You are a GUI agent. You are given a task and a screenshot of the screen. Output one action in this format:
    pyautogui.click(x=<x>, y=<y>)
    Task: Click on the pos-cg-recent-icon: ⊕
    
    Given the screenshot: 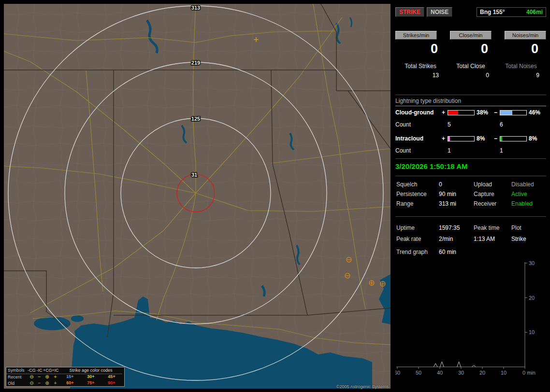 What is the action you would take?
    pyautogui.click(x=47, y=377)
    